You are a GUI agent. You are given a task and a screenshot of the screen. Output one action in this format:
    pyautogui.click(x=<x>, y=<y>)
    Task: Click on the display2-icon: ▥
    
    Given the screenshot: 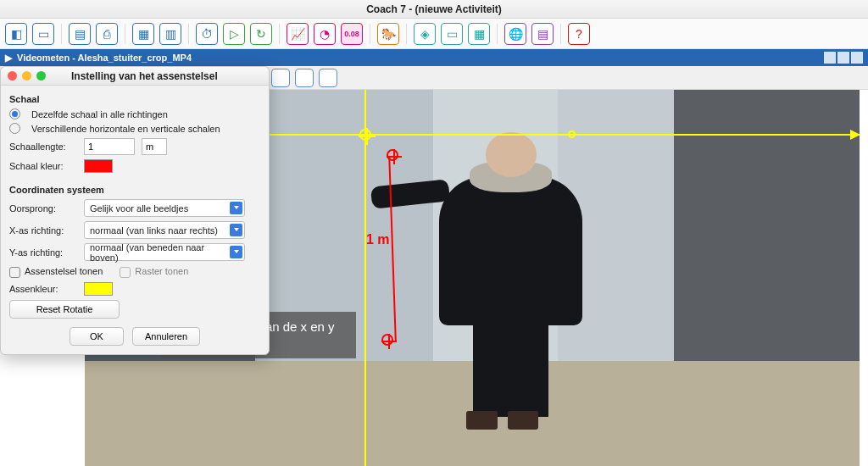 What is the action you would take?
    pyautogui.click(x=170, y=34)
    